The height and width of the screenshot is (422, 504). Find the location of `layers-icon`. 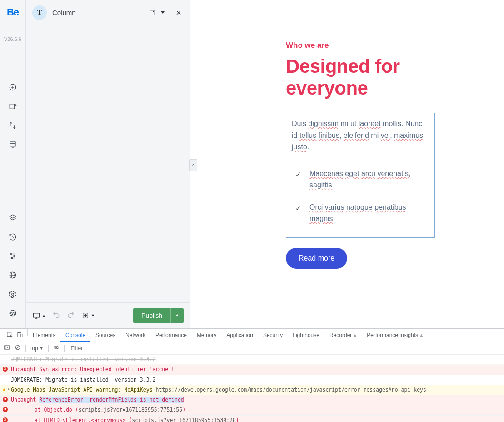

layers-icon is located at coordinates (13, 218).